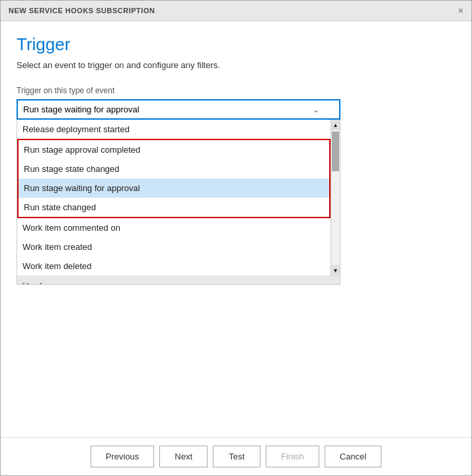 The width and height of the screenshot is (472, 476). I want to click on any-badge: [Any], so click(178, 280).